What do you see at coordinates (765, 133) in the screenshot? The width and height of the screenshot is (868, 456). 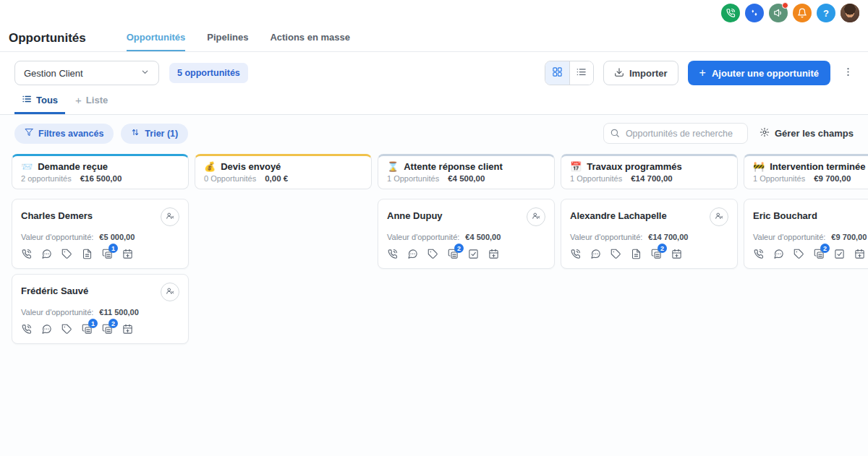 I see `gear-icon` at bounding box center [765, 133].